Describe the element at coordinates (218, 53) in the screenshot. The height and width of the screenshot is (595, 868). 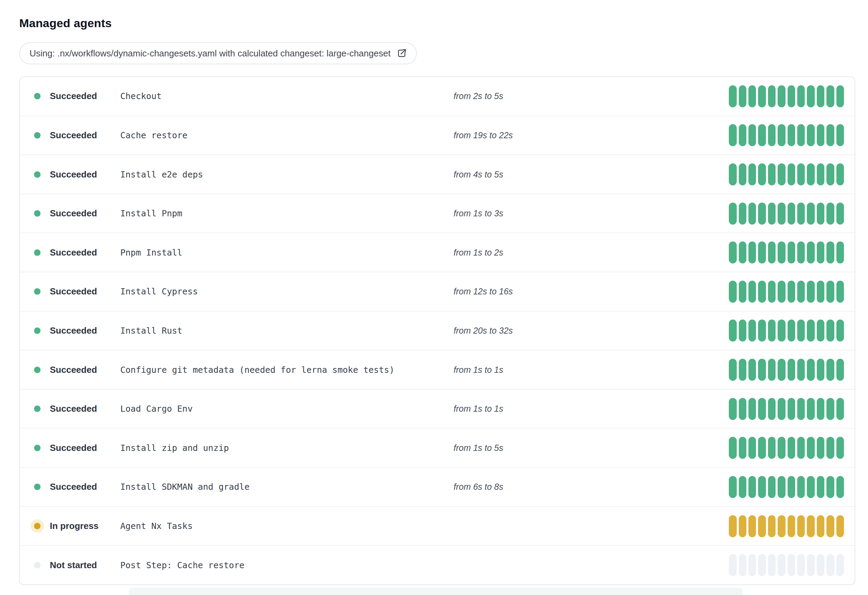
I see `workflow-config-badge: Using: .nx/workflows/dynamic-changesets.…` at that location.